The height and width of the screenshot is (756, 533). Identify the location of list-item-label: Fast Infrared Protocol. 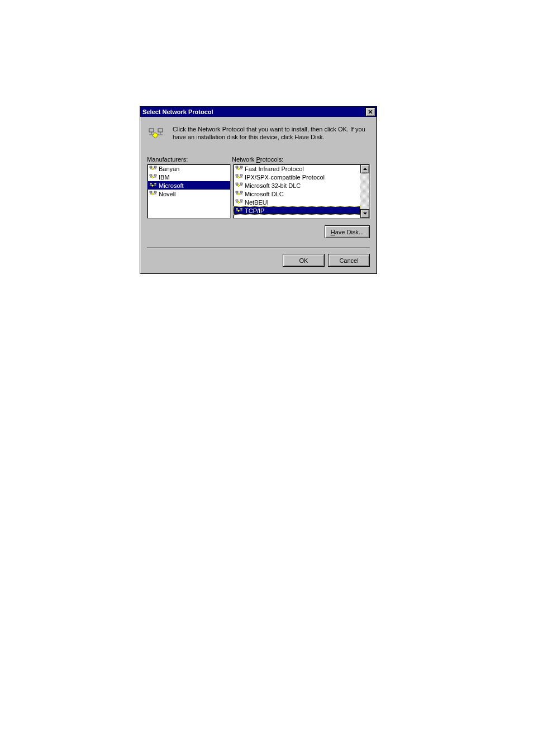
(274, 169).